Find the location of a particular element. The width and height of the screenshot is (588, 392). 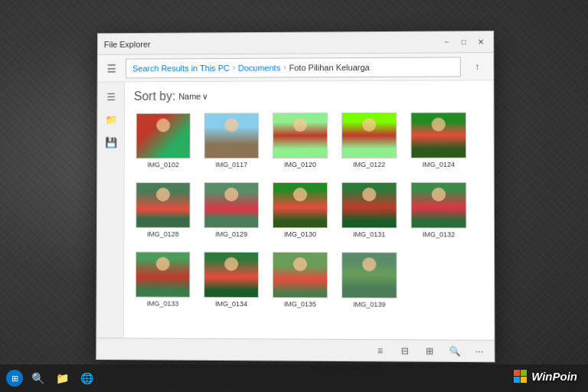

windows-logo-grid is located at coordinates (521, 377).